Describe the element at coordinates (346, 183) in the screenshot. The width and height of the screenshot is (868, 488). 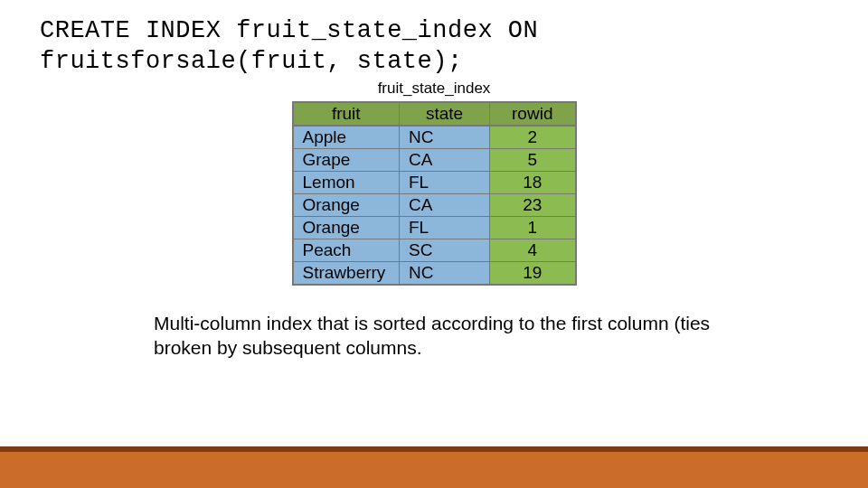
I see `cell-fruit: Lemon` at that location.